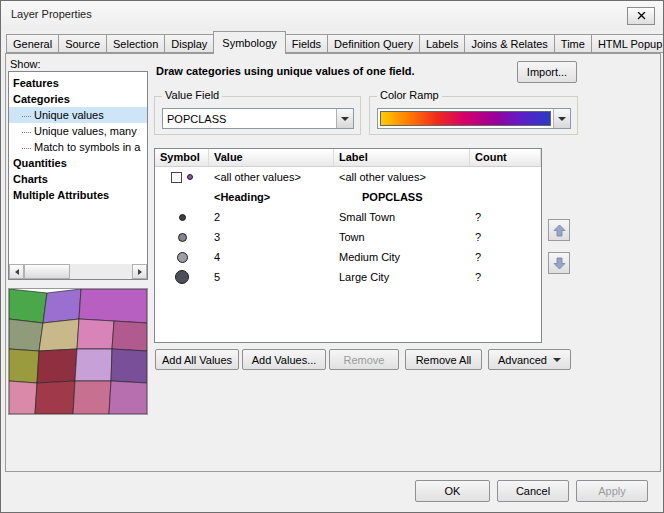  I want to click on tab-time: Time, so click(573, 44).